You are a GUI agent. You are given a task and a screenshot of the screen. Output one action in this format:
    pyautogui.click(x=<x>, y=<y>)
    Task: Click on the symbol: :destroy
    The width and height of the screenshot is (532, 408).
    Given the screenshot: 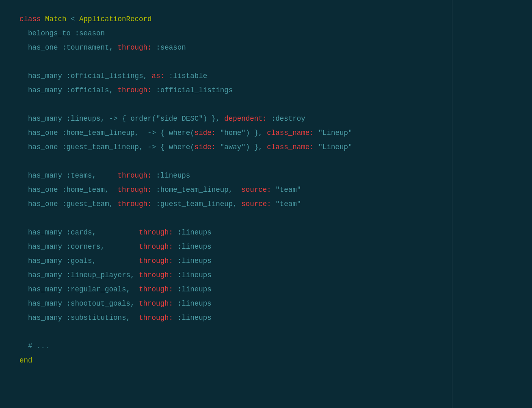 What is the action you would take?
    pyautogui.click(x=288, y=119)
    